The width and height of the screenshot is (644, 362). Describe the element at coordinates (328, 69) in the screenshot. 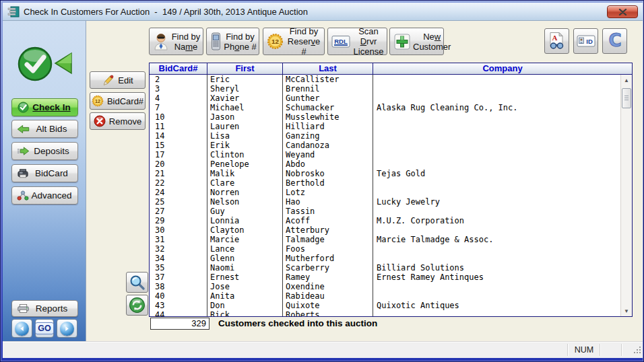

I see `column-header-last: Last` at that location.